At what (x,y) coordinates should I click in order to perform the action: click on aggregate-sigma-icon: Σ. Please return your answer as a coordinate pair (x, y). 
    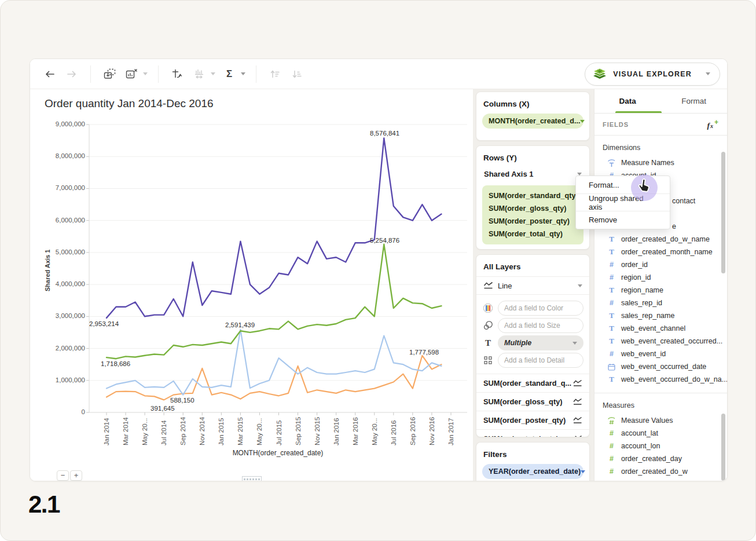
    Looking at the image, I should click on (229, 74).